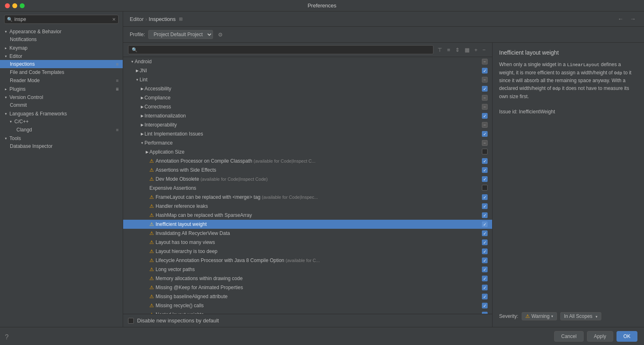  I want to click on expand-icon: ⇕, so click(457, 50).